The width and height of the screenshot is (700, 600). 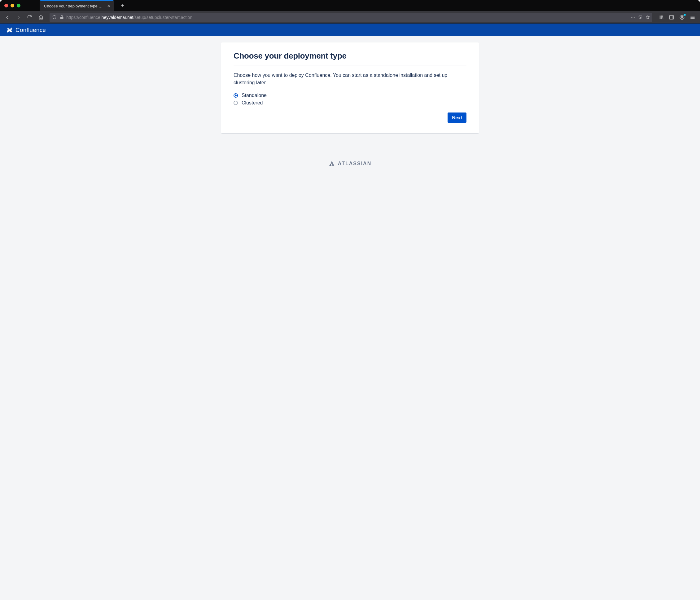 What do you see at coordinates (685, 15) in the screenshot?
I see `account-notification-dot` at bounding box center [685, 15].